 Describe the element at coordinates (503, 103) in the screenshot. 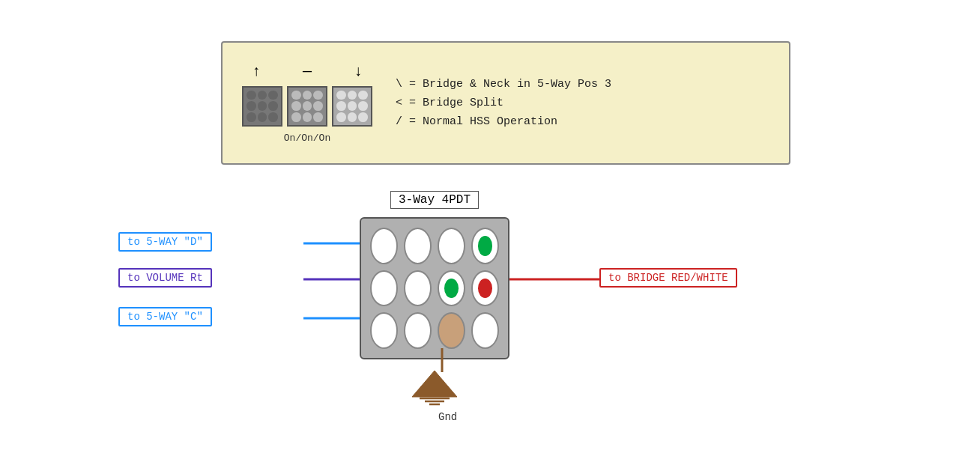

I see `legend-text: \ = Bridge & Neck in 5-Way Pos 3 < = Bri…` at that location.